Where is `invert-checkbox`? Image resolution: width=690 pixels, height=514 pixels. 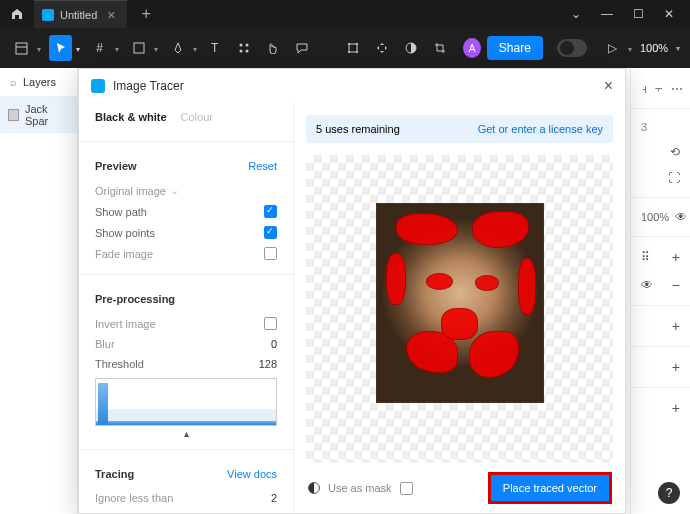
invert-checkbox is located at coordinates (270, 324).